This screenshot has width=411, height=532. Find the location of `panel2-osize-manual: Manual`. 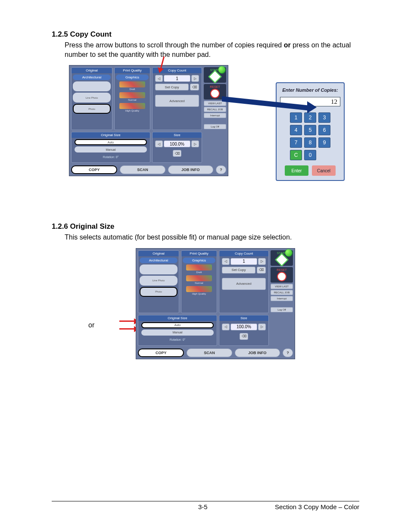

panel2-osize-manual: Manual is located at coordinates (177, 333).